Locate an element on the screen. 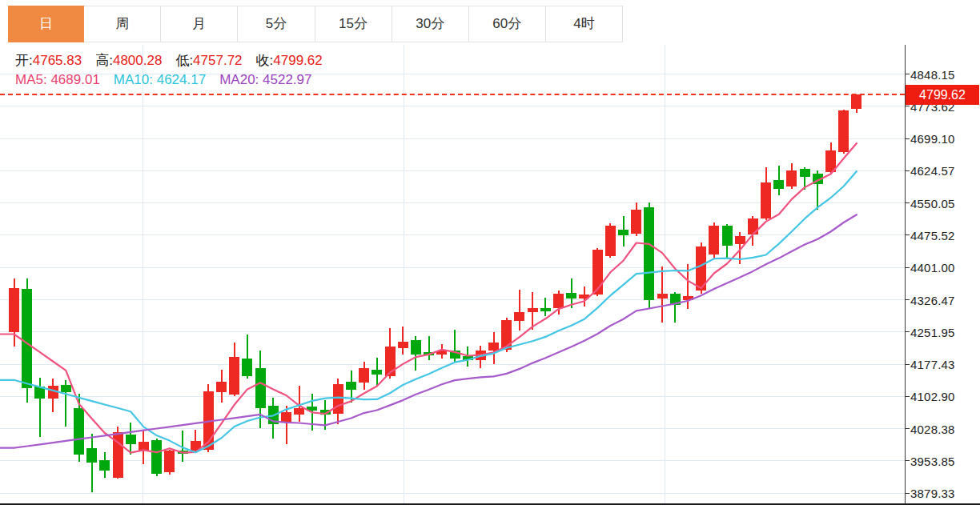 This screenshot has width=980, height=509. ma-legend-item: MA20: 4522.97 is located at coordinates (266, 80).